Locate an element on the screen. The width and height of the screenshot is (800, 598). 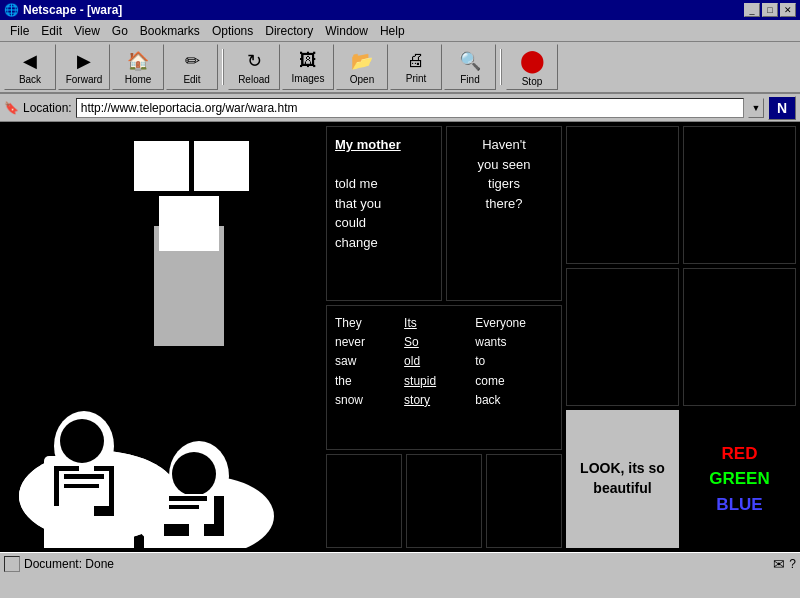
minimize-button: _ is located at coordinates (752, 10).